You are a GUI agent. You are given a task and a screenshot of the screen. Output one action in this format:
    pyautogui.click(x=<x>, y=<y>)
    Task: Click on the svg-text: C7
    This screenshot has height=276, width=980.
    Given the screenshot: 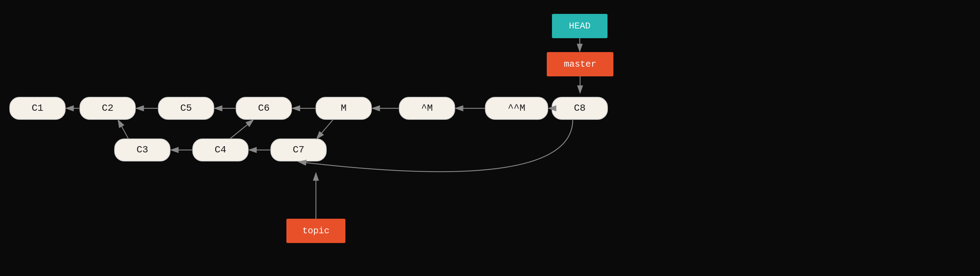 What is the action you would take?
    pyautogui.click(x=298, y=150)
    